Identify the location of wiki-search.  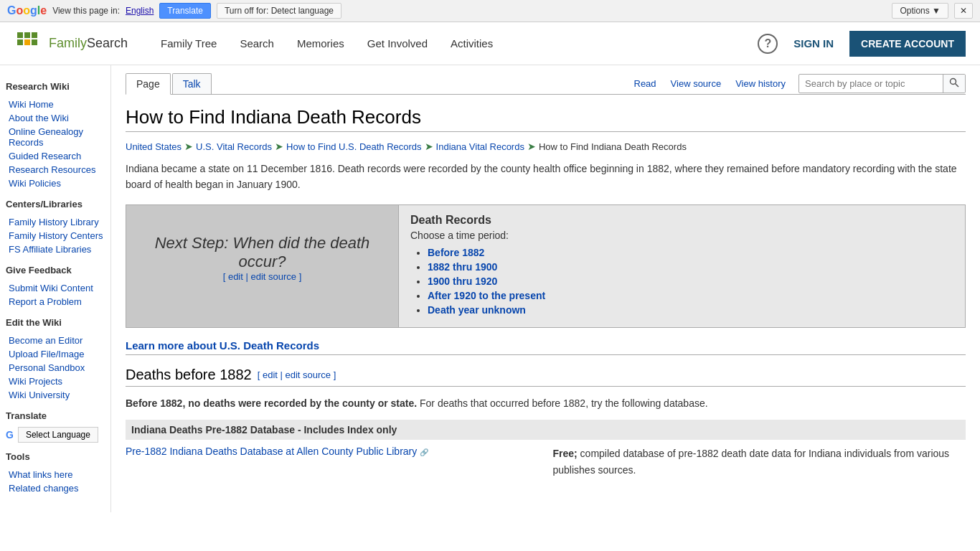
(882, 83).